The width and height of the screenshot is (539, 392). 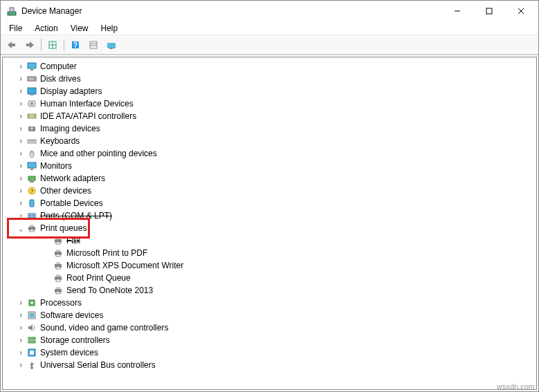 What do you see at coordinates (93, 45) in the screenshot?
I see `scan-button` at bounding box center [93, 45].